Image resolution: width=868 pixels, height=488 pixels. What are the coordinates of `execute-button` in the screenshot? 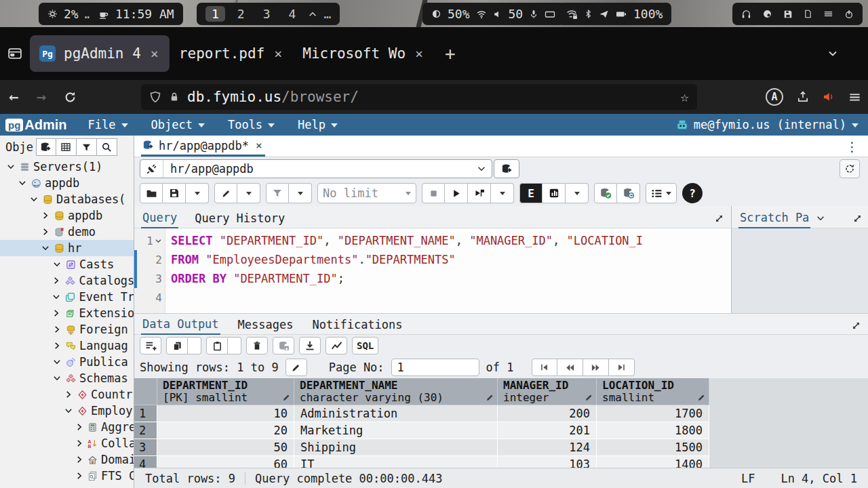 It's located at (456, 193).